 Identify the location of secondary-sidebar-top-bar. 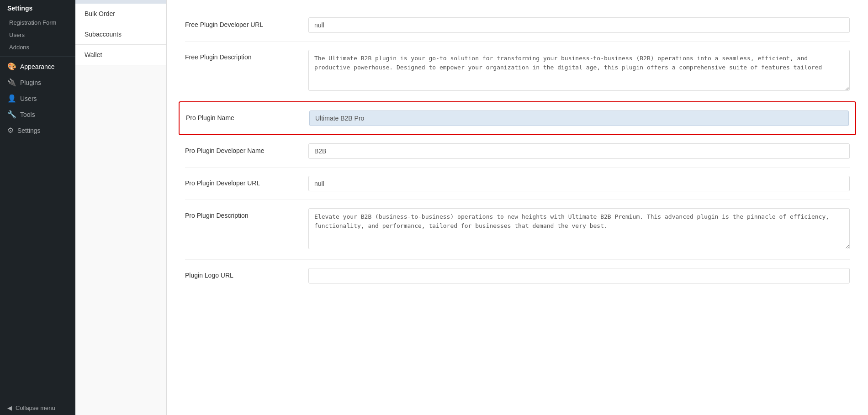
(121, 2).